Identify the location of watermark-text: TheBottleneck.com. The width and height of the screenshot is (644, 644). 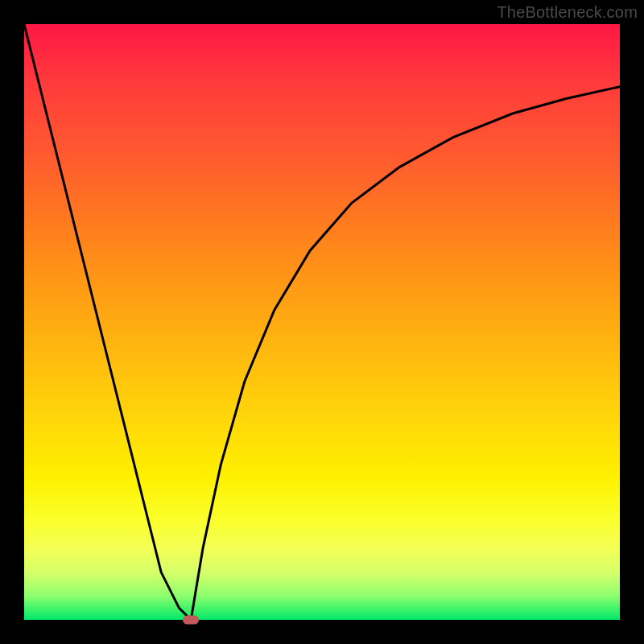
(567, 13).